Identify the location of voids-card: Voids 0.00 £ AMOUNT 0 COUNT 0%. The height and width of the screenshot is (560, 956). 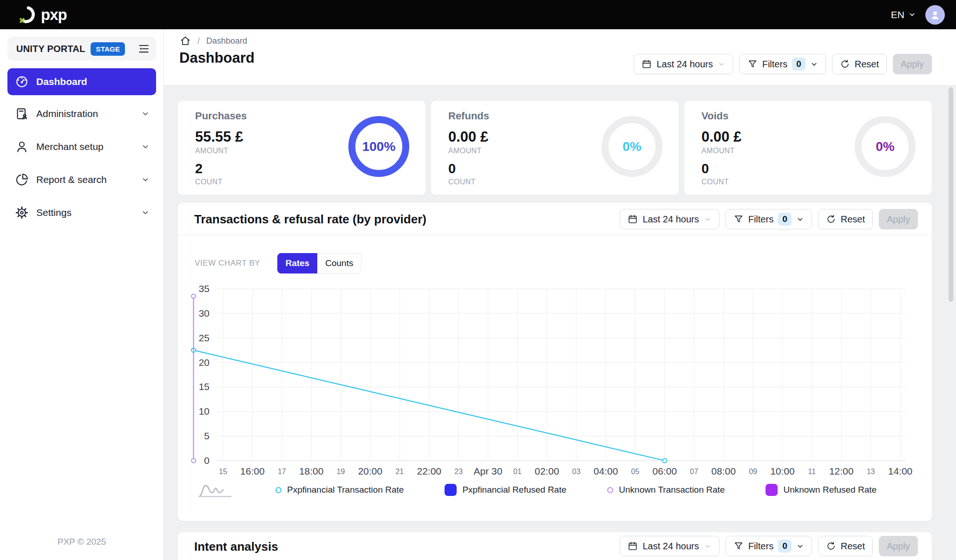
(808, 148).